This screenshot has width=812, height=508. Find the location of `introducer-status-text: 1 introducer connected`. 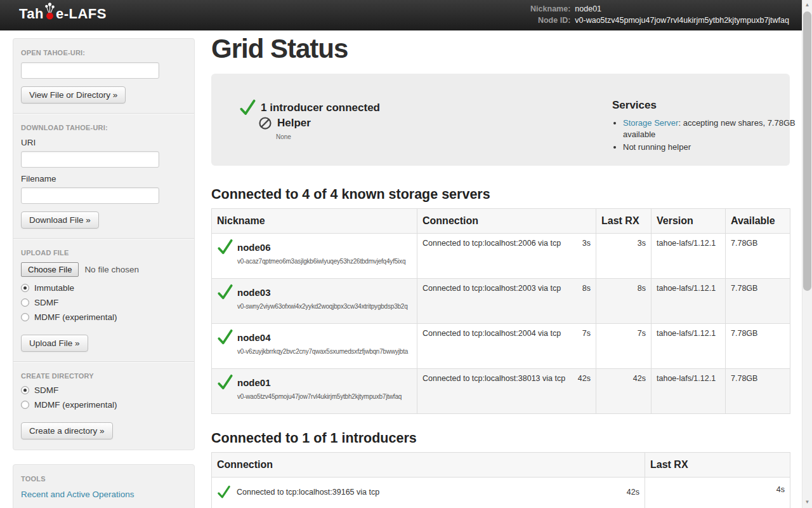

introducer-status-text: 1 introducer connected is located at coordinates (320, 108).